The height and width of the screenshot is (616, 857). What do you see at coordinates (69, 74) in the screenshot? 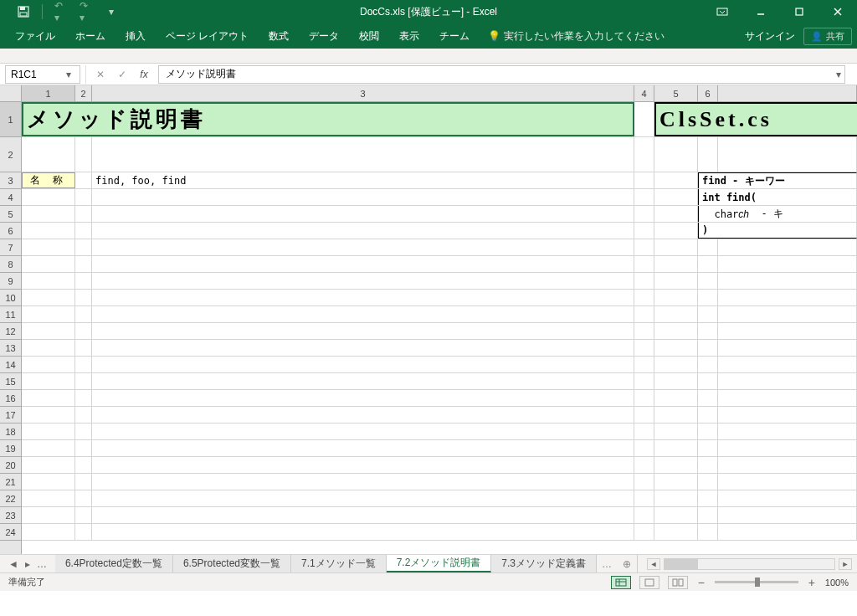
I see `chevron-down-icon: ▾` at bounding box center [69, 74].